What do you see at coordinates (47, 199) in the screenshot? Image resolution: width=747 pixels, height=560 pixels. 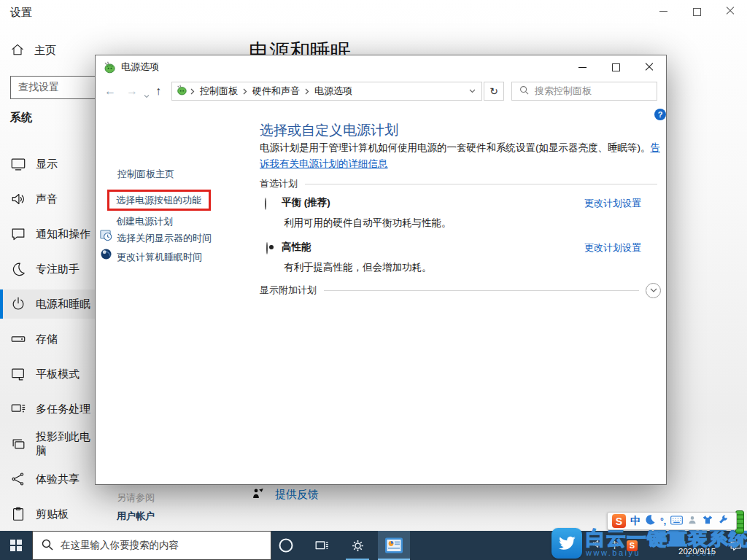 I see `sidebar-item-sound: 声音` at bounding box center [47, 199].